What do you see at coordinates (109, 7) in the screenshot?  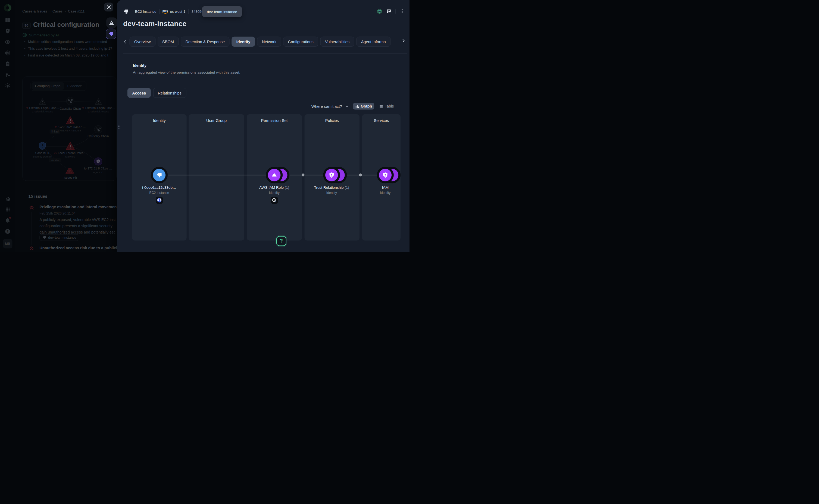 I see `close-panel-button` at bounding box center [109, 7].